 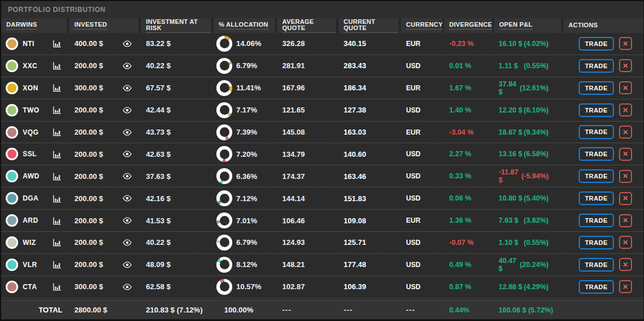 What do you see at coordinates (246, 155) in the screenshot?
I see `allocation-value: 7.20%` at bounding box center [246, 155].